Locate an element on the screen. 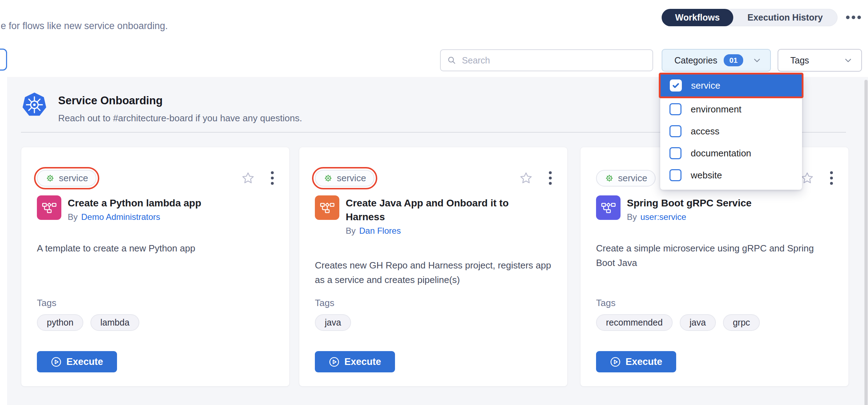  card-title: Spring Boot gRPC Service is located at coordinates (689, 203).